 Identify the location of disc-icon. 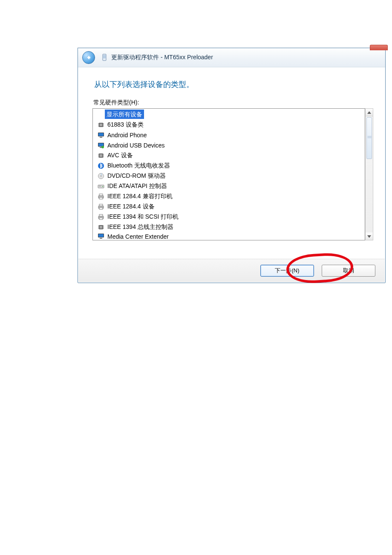
(101, 176).